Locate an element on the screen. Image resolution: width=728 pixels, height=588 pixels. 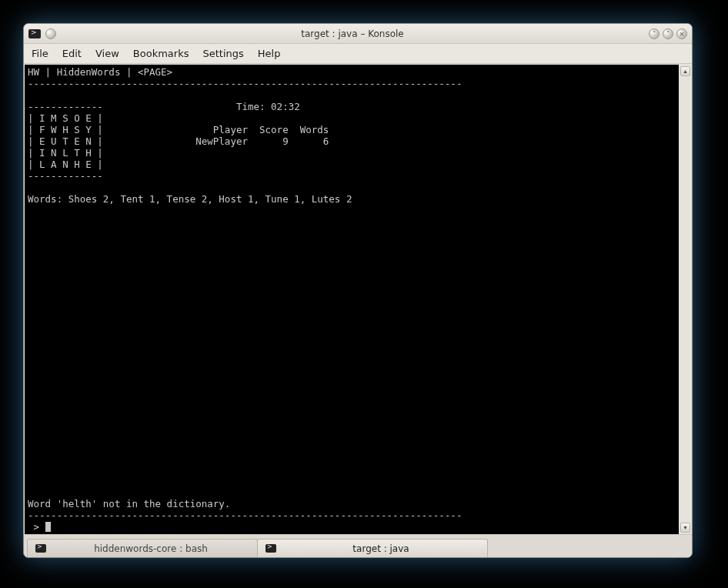
terminal-app-icon is located at coordinates (35, 34).